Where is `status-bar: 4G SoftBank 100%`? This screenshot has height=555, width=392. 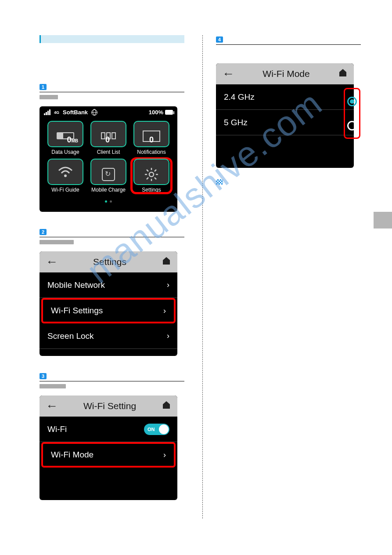 status-bar: 4G SoftBank 100% is located at coordinates (108, 112).